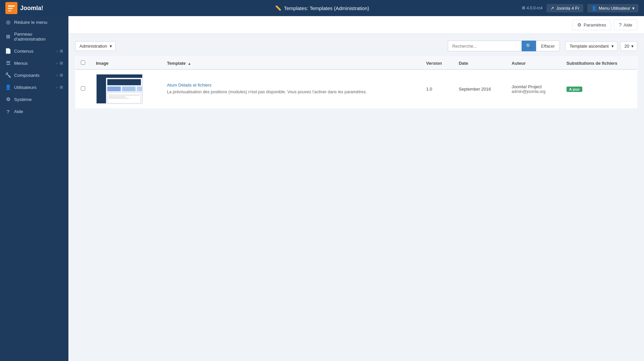 Image resolution: width=644 pixels, height=361 pixels. What do you see at coordinates (34, 37) in the screenshot?
I see `sidebar-item-panneau: ⊞ Panneau d'administration` at bounding box center [34, 37].